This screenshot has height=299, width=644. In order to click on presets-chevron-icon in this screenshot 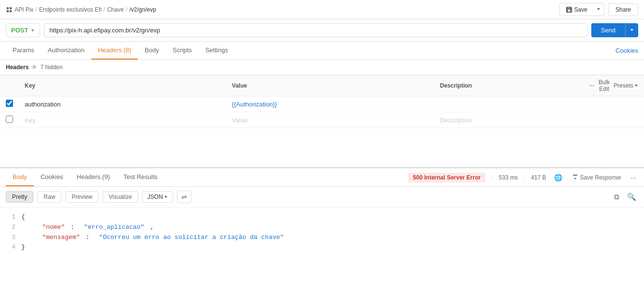, I will do `click(636, 86)`.